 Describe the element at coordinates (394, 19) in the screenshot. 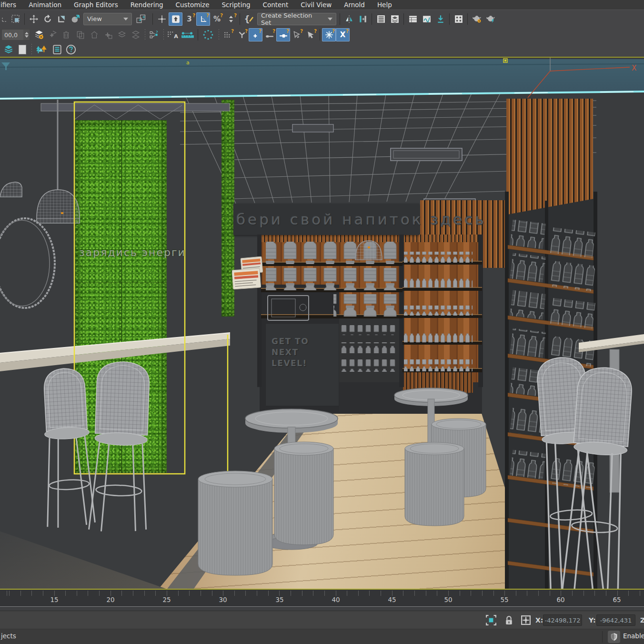

I see `layer-explorer-icon` at that location.